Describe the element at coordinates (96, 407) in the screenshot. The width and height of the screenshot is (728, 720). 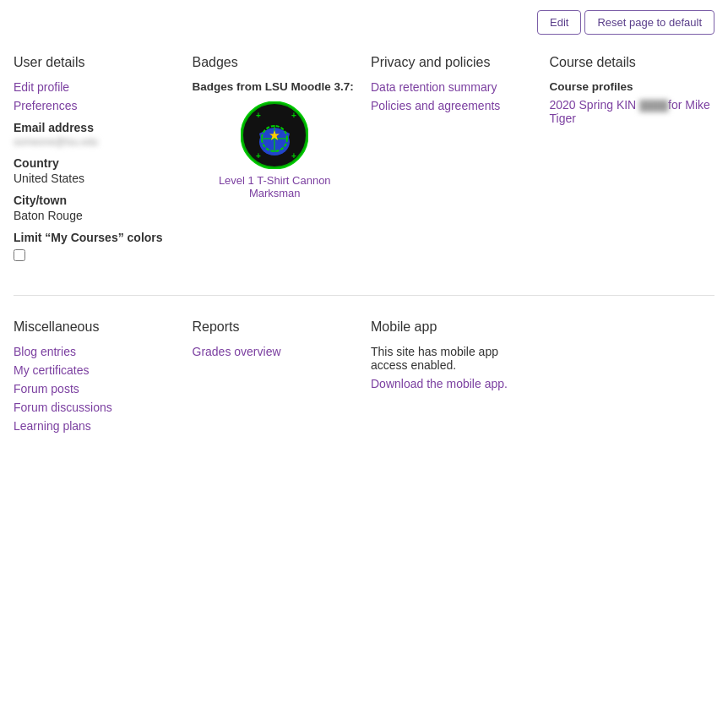
I see `forum-discussions-link: Forum discussions` at that location.